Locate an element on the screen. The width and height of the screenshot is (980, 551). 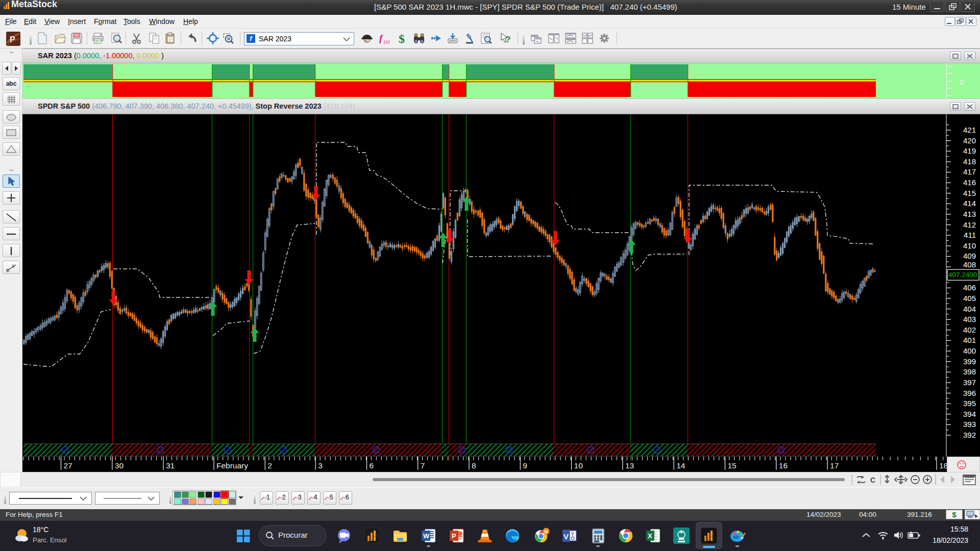
svg-text: 412 is located at coordinates (970, 224).